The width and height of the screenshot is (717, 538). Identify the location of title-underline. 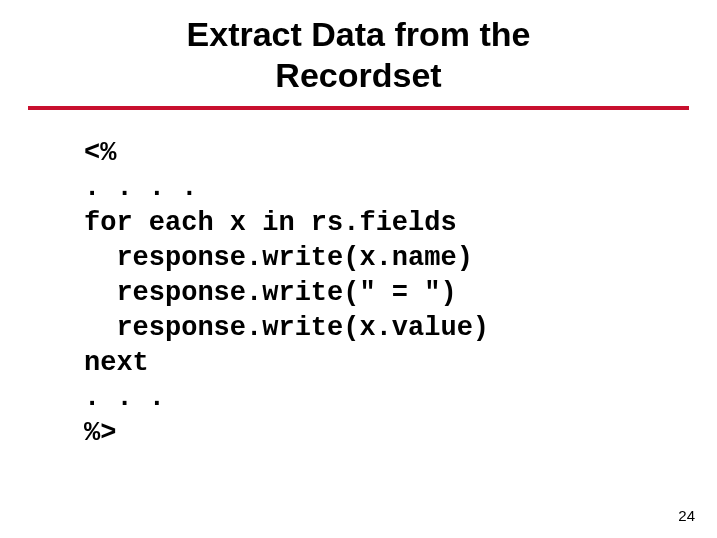
(358, 108).